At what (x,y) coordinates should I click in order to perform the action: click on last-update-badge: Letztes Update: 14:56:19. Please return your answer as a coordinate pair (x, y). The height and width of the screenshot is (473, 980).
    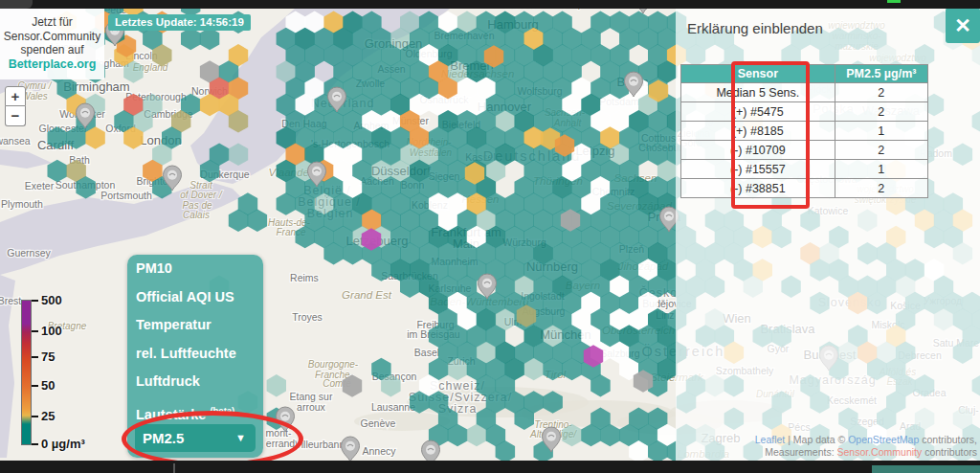
    Looking at the image, I should click on (180, 23).